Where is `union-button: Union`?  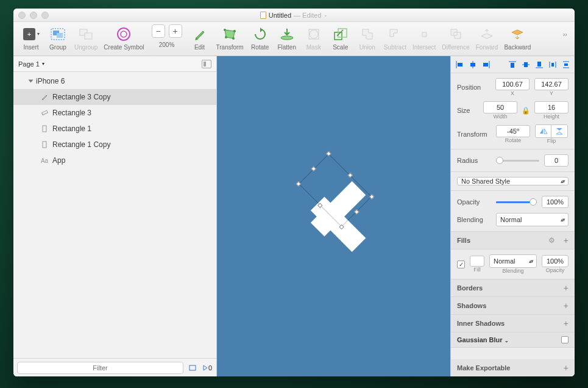 union-button: Union is located at coordinates (367, 38).